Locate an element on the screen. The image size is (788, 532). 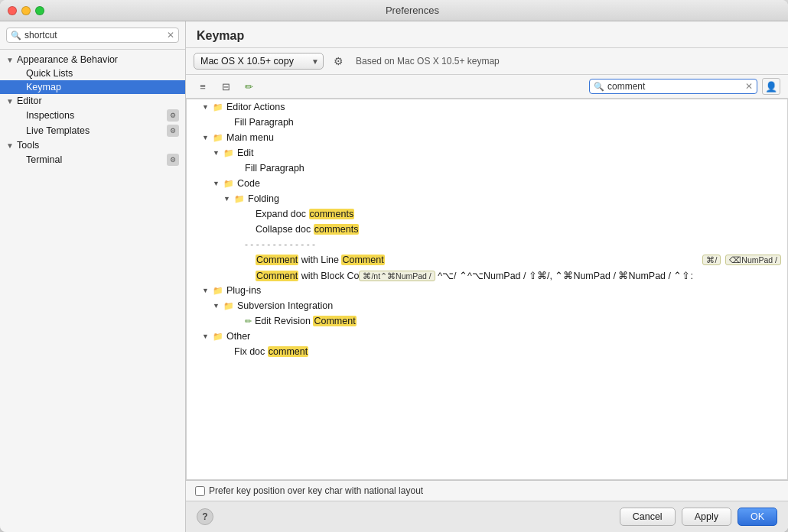
table-row: Comment with Line Comment ⌘/ ⌫NumPad / is located at coordinates (487, 260).